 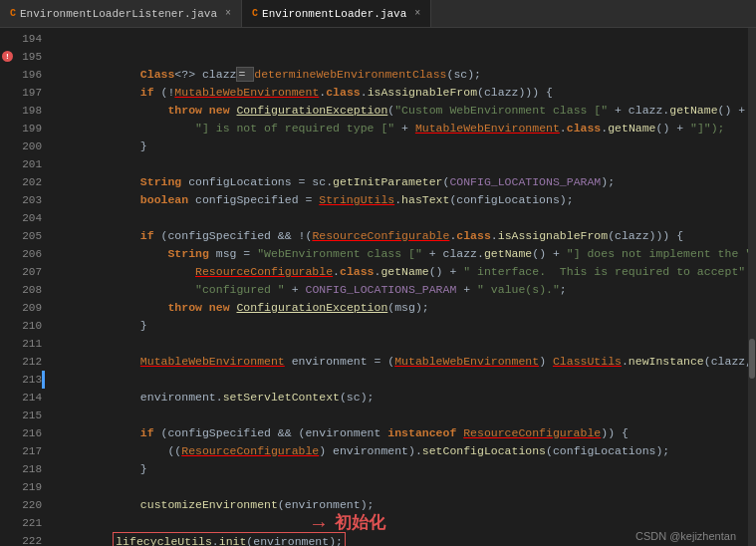 What do you see at coordinates (402, 111) in the screenshot?
I see `code-line-198: "] is not of required type [" + MutableW…` at bounding box center [402, 111].